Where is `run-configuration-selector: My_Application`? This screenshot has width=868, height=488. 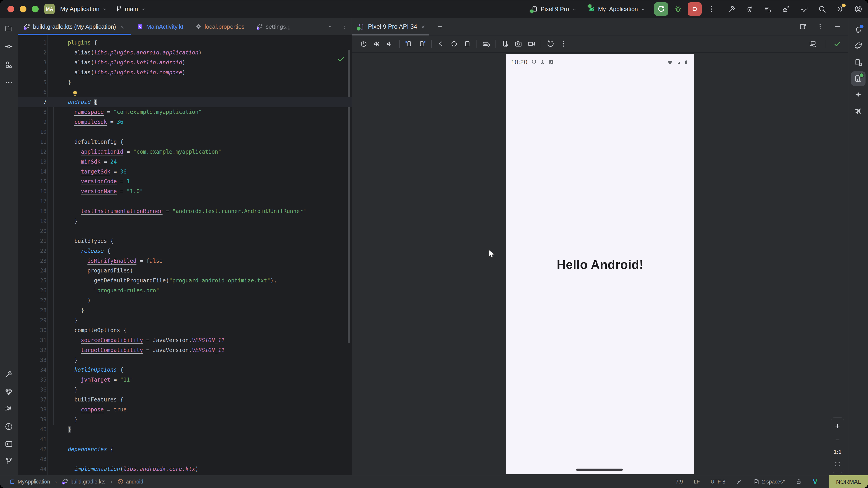
run-configuration-selector: My_Application is located at coordinates (617, 9).